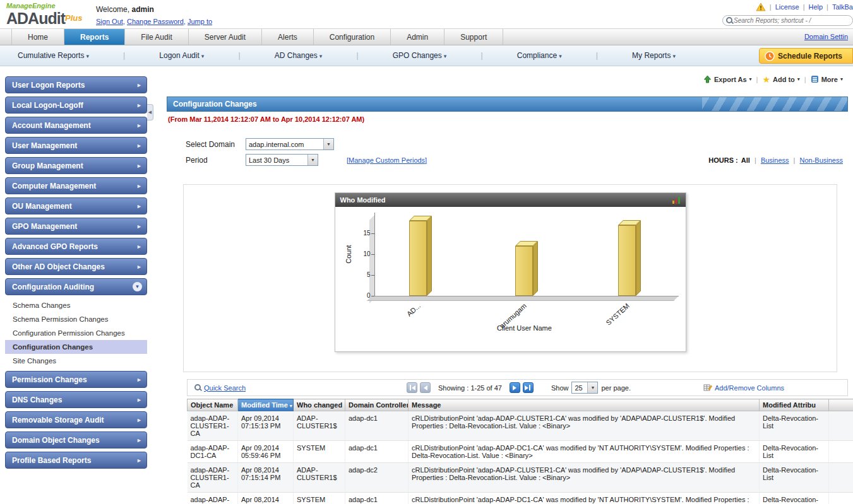 This screenshot has height=504, width=853. I want to click on clock-icon, so click(770, 56).